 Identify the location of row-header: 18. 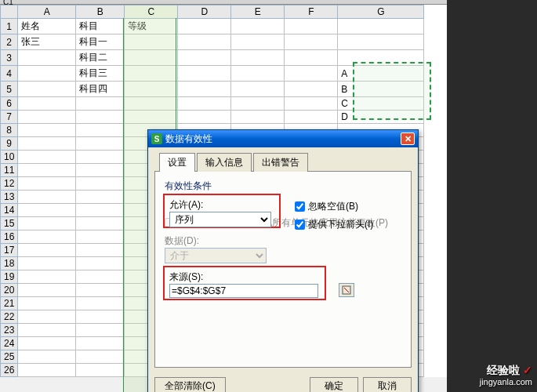
(9, 263).